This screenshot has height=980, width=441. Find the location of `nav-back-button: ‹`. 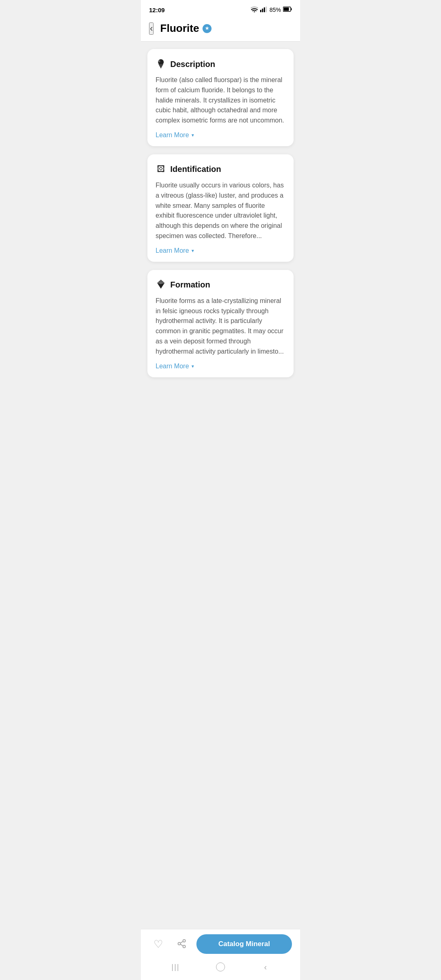

nav-back-button: ‹ is located at coordinates (265, 967).